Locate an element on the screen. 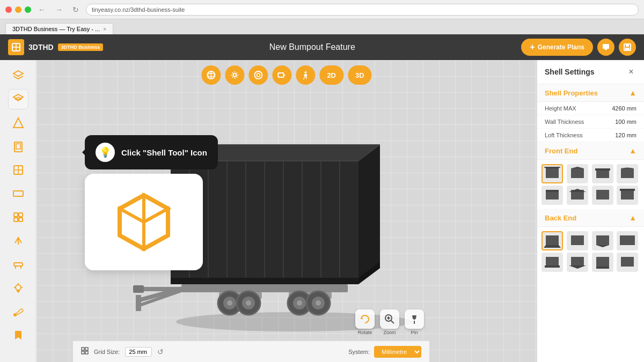  view-orbit-btn is located at coordinates (211, 75).